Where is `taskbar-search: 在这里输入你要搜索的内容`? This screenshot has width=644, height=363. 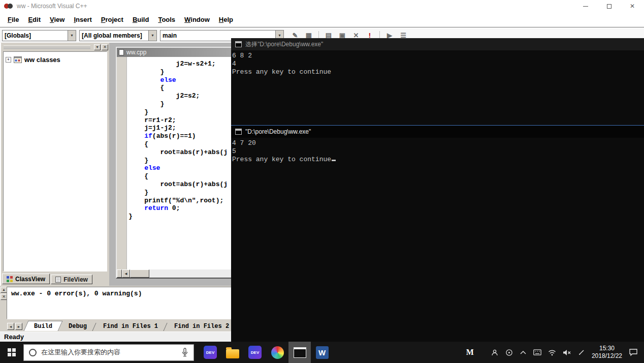 taskbar-search: 在这里输入你要搜索的内容 is located at coordinates (109, 353).